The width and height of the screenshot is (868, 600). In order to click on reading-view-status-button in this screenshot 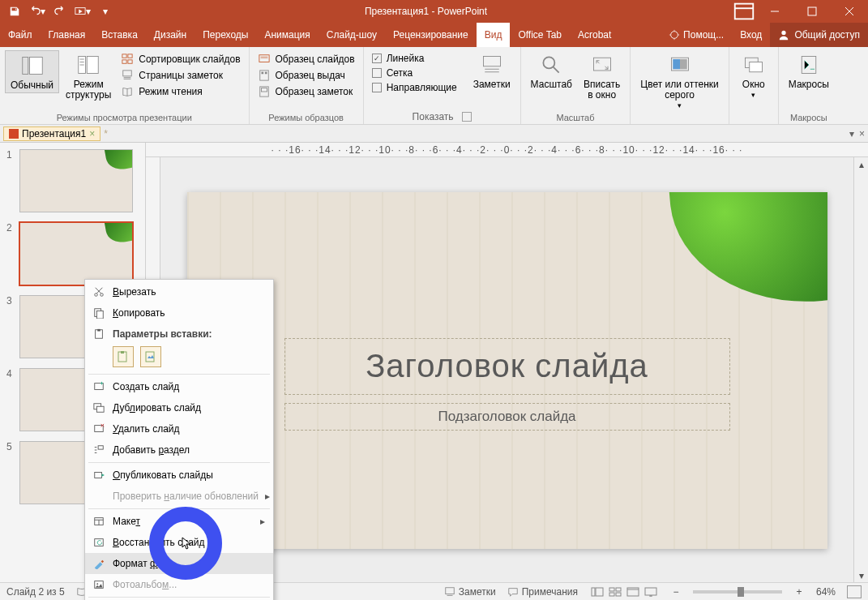, I will do `click(633, 592)`.